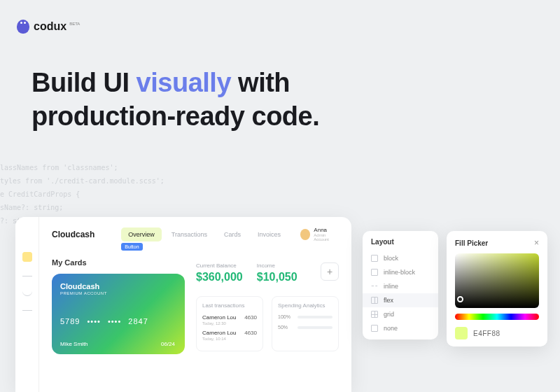 This screenshot has width=560, height=392. Describe the element at coordinates (118, 293) in the screenshot. I see `card-subtitle: PREMIUM ACCOUNT` at that location.